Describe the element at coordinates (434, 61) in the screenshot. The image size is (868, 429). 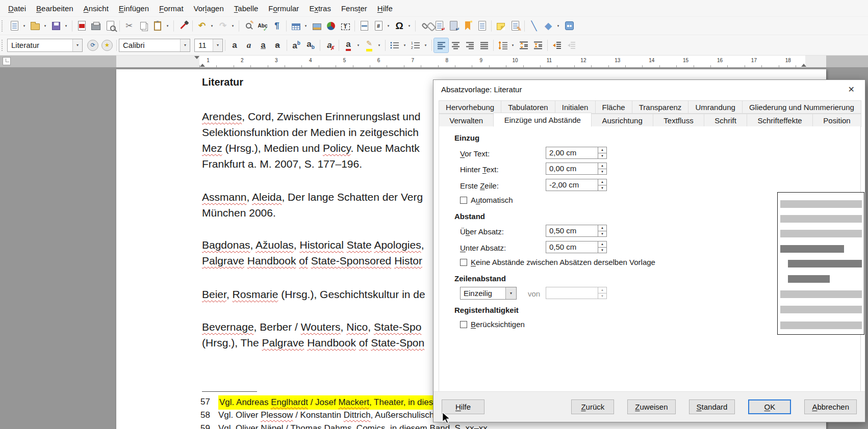
I see `horizontal-ruler: 123456789101112131415161718` at that location.